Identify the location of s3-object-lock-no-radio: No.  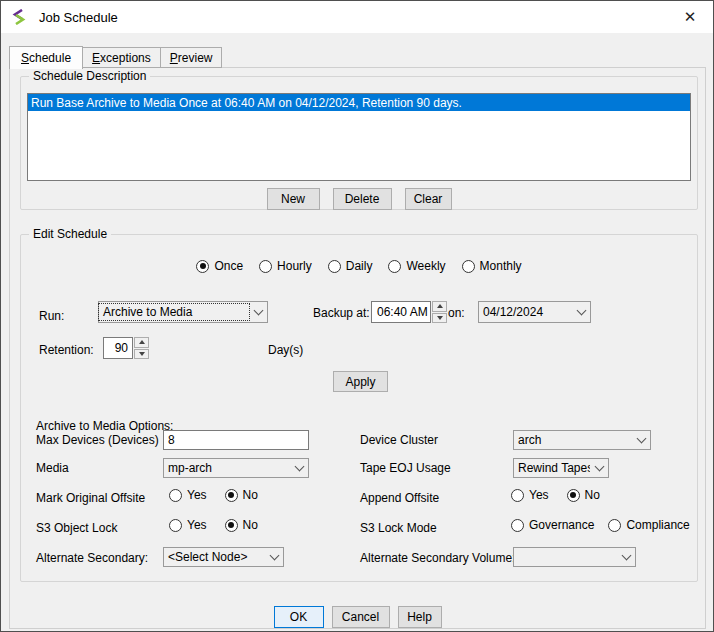
(242, 525).